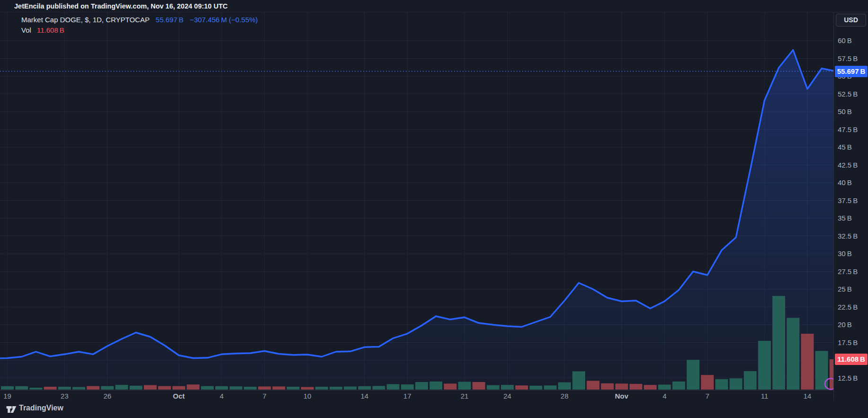  What do you see at coordinates (140, 30) in the screenshot?
I see `legend-volume-row: Vol 11.608 B` at bounding box center [140, 30].